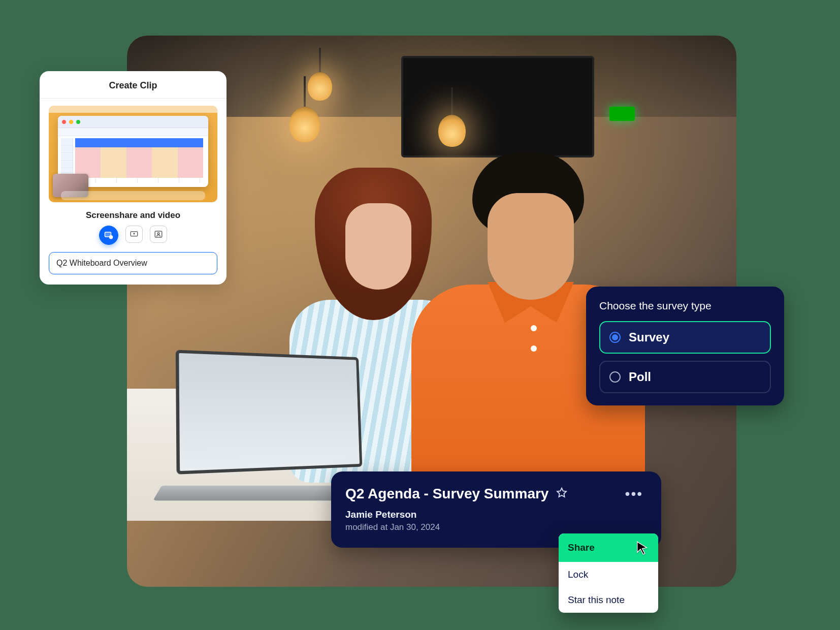  I want to click on mode-screen-only-button, so click(134, 234).